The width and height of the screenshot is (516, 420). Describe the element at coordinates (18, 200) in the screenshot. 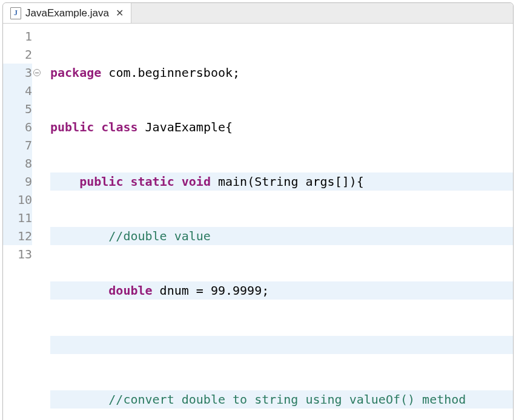

I see `line-number: 10` at that location.